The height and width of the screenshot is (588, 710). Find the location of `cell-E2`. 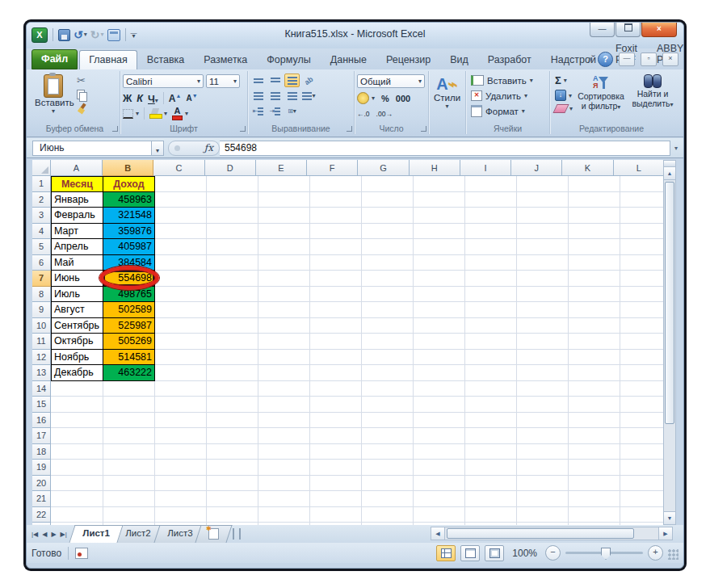

cell-E2 is located at coordinates (284, 200).